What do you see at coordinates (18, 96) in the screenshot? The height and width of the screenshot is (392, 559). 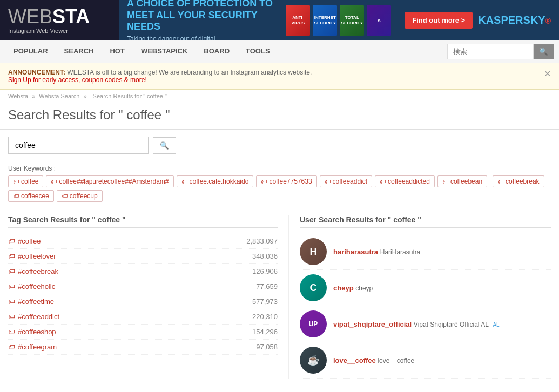 I see `breadcrumb-websta: Websta` at bounding box center [18, 96].